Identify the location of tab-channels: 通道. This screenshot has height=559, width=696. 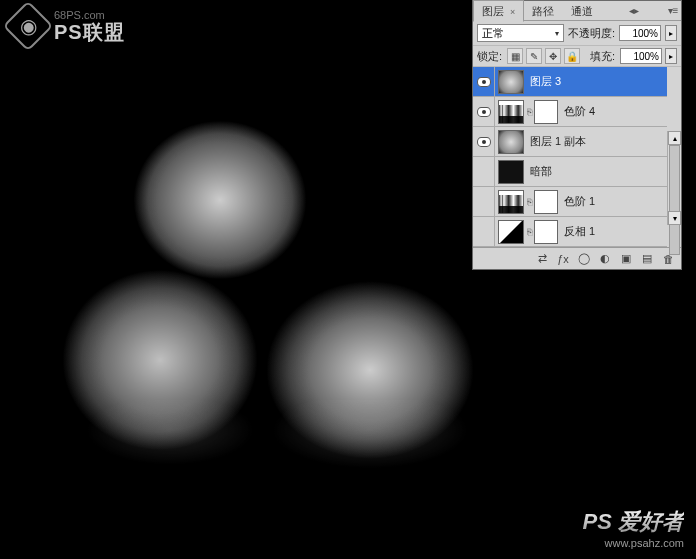
(582, 11).